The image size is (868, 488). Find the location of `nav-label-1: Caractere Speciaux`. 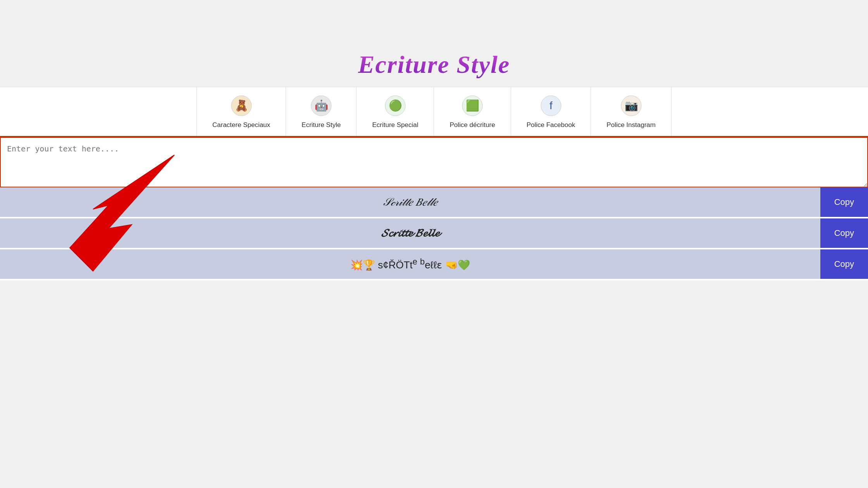

nav-label-1: Caractere Speciaux is located at coordinates (241, 125).